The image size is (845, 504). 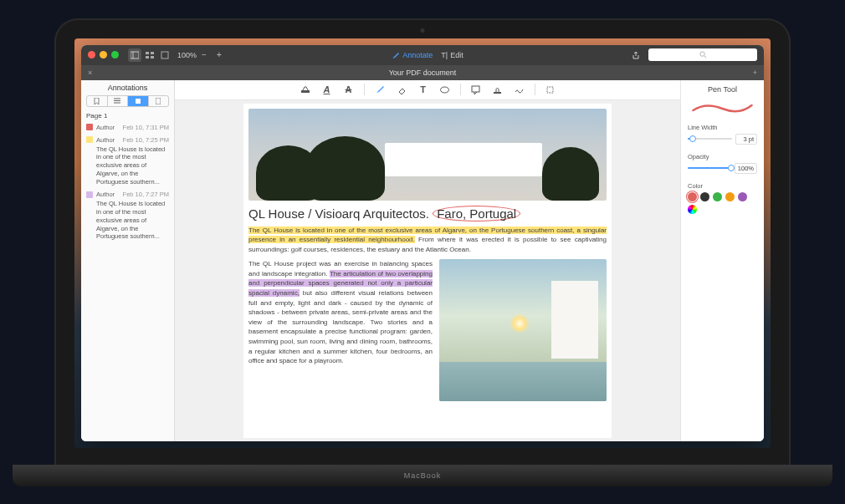 What do you see at coordinates (97, 101) in the screenshot?
I see `sidebar-tab-bookmarks` at bounding box center [97, 101].